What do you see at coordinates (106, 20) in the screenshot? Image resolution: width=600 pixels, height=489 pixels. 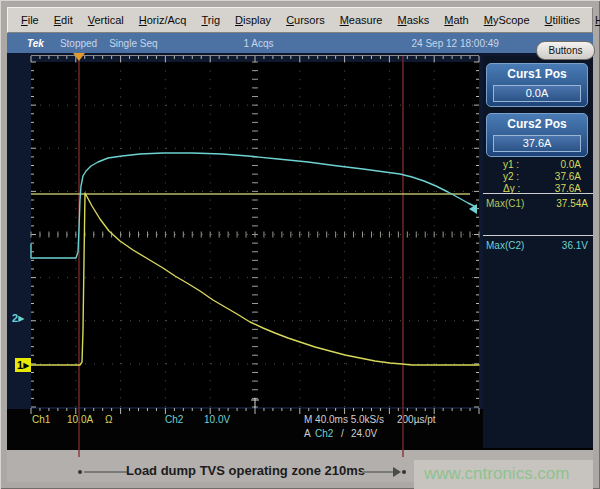 I see `menu-item-vertical: Vertical` at bounding box center [106, 20].